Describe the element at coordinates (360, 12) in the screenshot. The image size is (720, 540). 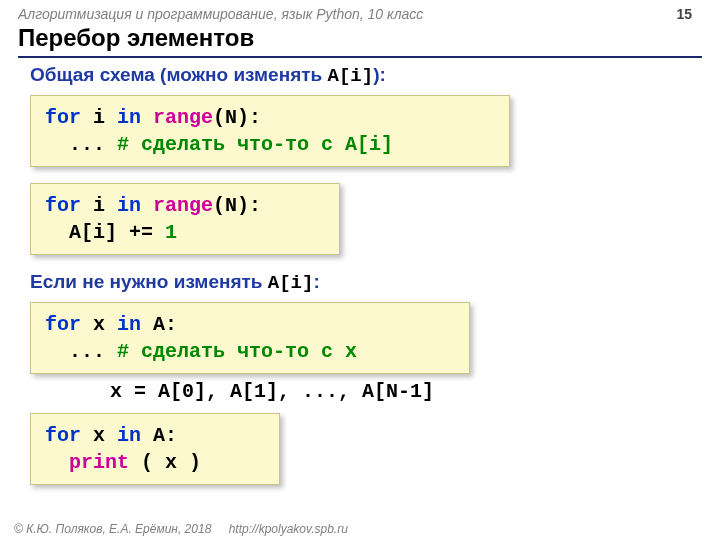
I see `header-bar: Алгоритмизация и программирование, язык …` at that location.